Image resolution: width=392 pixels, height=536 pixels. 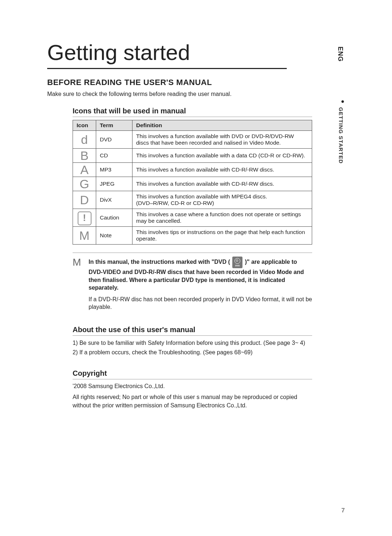 I want to click on note-content: In this manual, the instructions marked …, so click(x=200, y=286).